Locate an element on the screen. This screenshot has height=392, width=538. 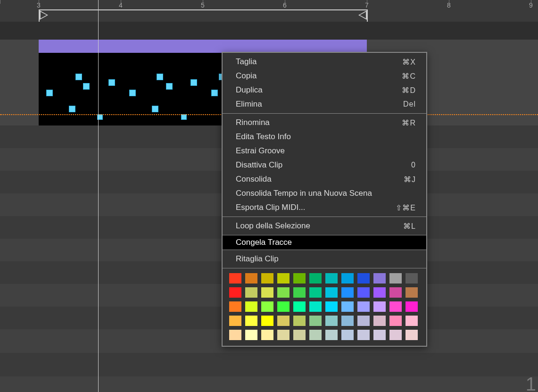
menu-item-cut: Taglia⌘X is located at coordinates (324, 62).